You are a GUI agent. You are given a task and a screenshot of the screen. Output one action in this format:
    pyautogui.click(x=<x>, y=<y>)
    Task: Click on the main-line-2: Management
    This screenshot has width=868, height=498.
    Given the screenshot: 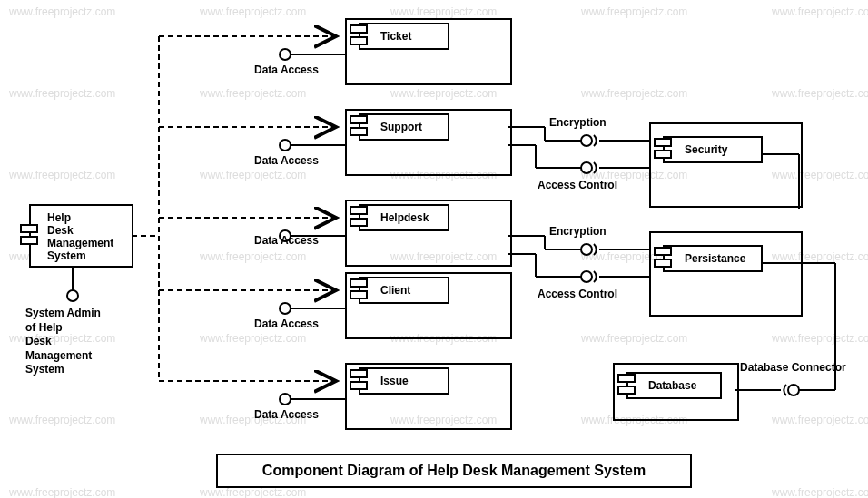 What is the action you would take?
    pyautogui.click(x=80, y=243)
    